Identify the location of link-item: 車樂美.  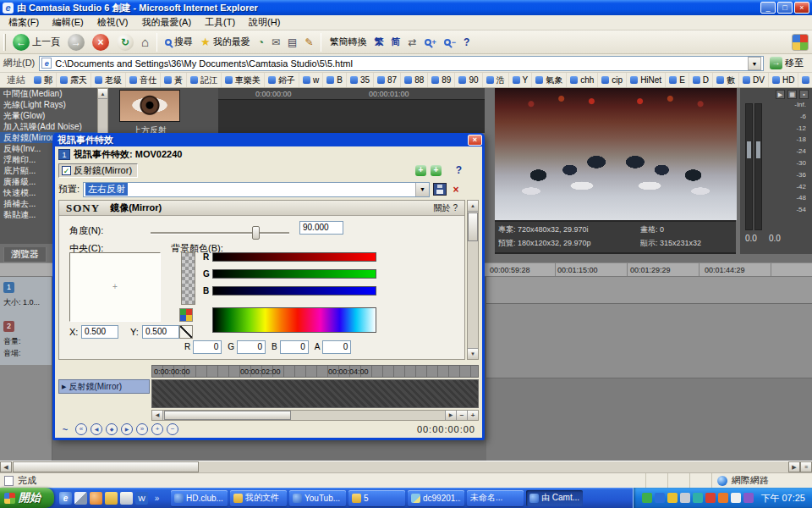
(244, 80).